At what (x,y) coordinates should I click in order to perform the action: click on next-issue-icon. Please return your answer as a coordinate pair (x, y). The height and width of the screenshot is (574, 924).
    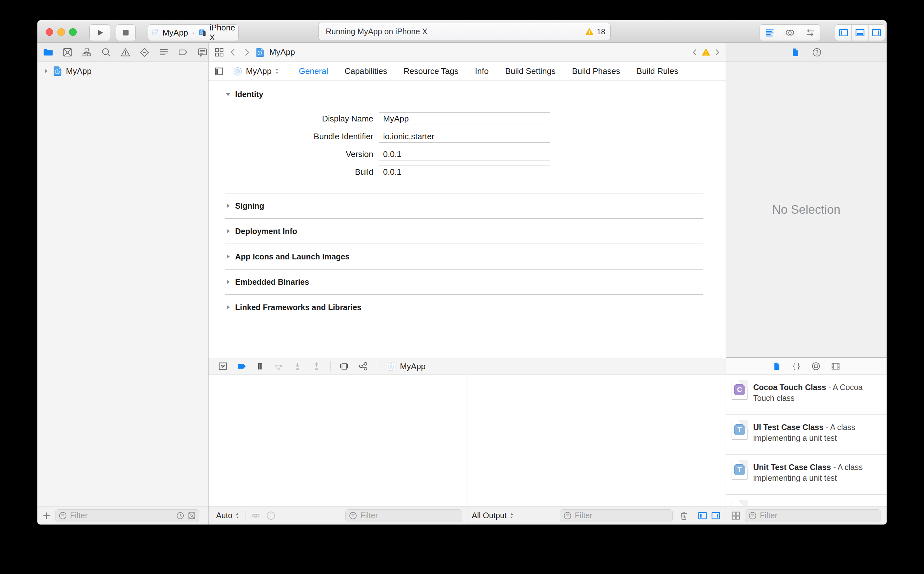
    Looking at the image, I should click on (717, 52).